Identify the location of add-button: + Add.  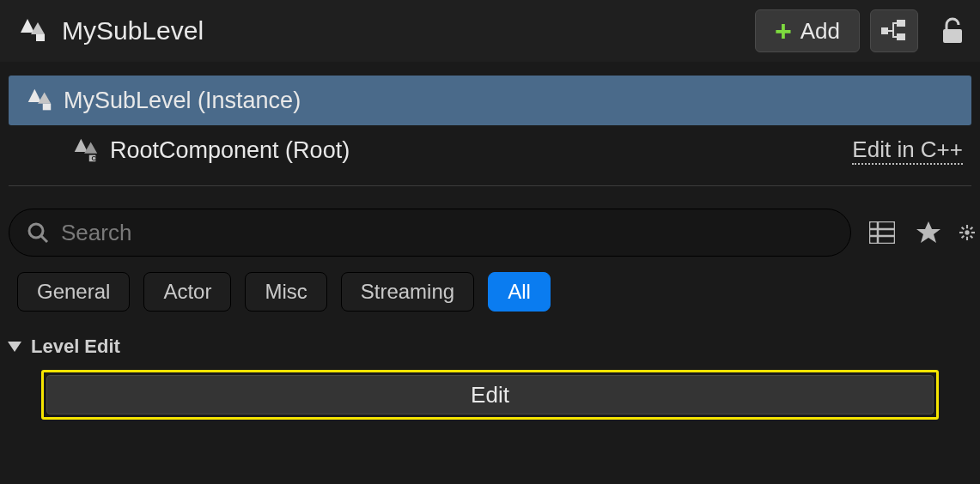
(807, 31).